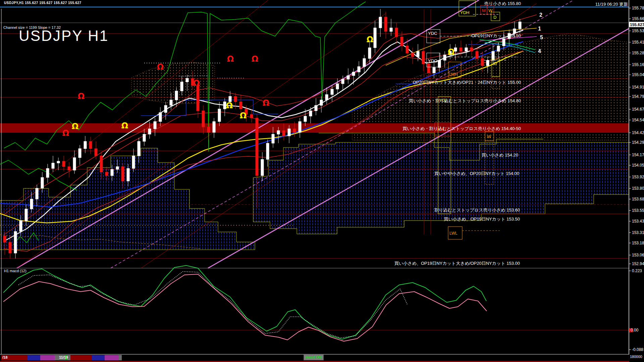  I want to click on axis-label: 153.800, so click(638, 188).